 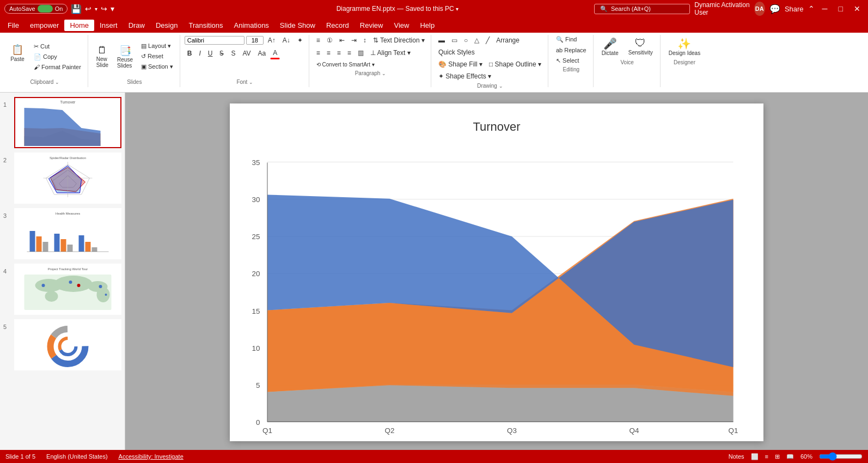 What do you see at coordinates (442, 40) in the screenshot?
I see `rectangle-icon: ▬` at bounding box center [442, 40].